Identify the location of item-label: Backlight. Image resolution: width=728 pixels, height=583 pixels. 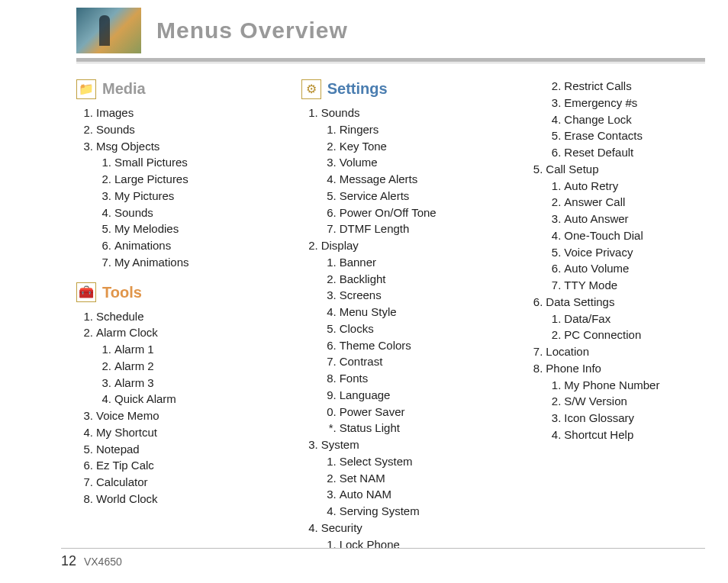
(363, 279).